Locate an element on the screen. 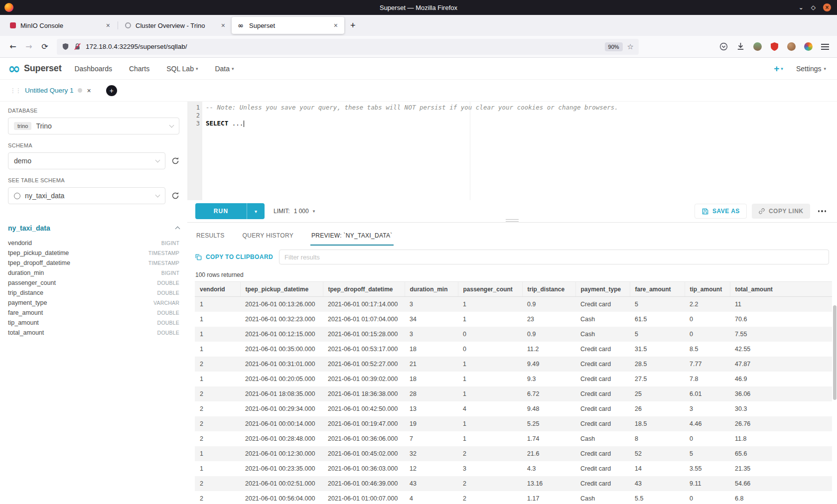 Image resolution: width=837 pixels, height=504 pixels. add-new-button: +▾ is located at coordinates (778, 69).